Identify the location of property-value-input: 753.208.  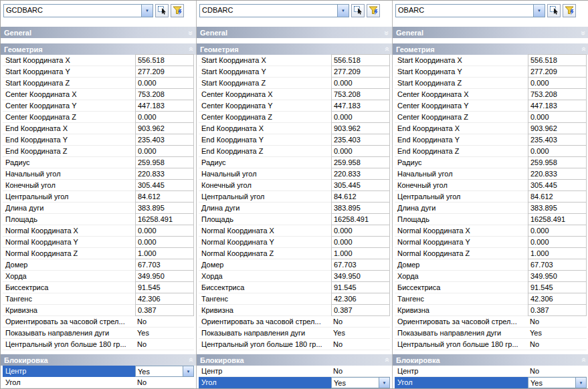
(165, 94).